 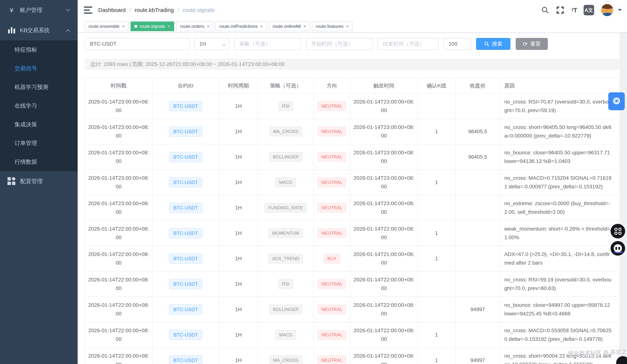 What do you see at coordinates (618, 248) in the screenshot?
I see `extension-assistant-fab` at bounding box center [618, 248].